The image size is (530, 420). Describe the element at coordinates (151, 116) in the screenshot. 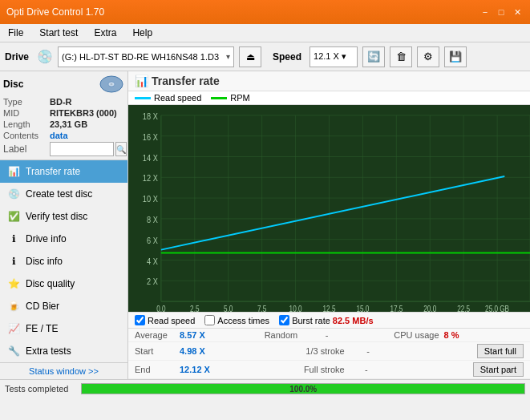

I see `svg-text: 18 X` at that location.